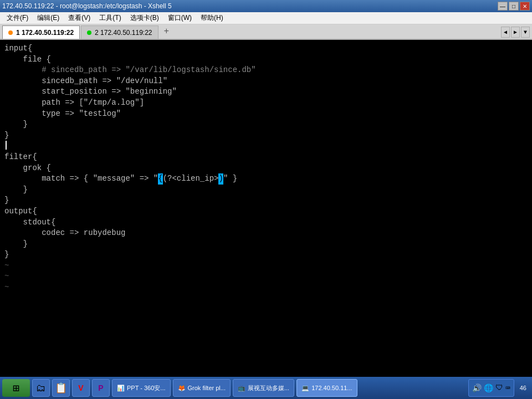 The image size is (532, 399). What do you see at coordinates (266, 388) in the screenshot?
I see `taskbar: ⊞ 🗂 📋 V P 📊 PPT - 360安... 🦊 Grok filter …` at bounding box center [266, 388].